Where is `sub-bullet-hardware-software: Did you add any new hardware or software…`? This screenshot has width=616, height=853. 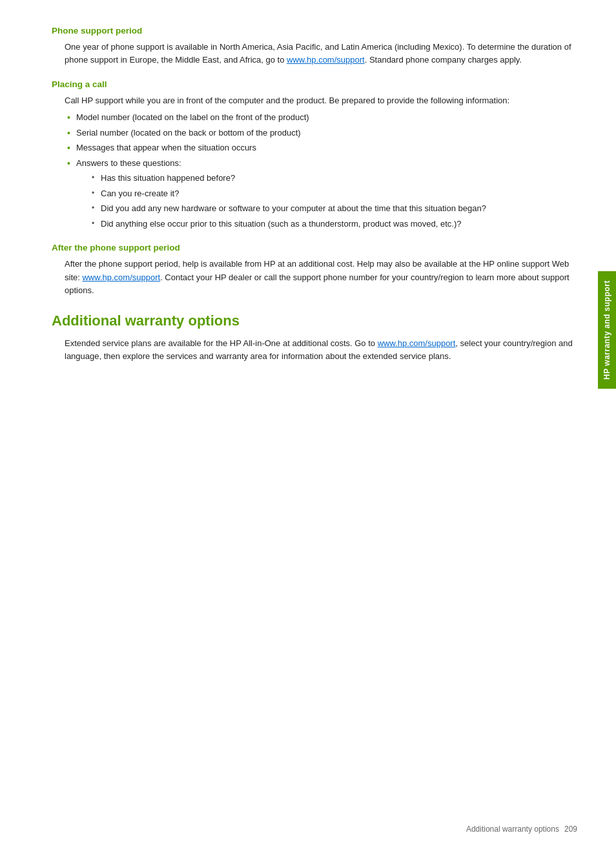 sub-bullet-hardware-software: Did you add any new hardware or software… is located at coordinates (333, 209).